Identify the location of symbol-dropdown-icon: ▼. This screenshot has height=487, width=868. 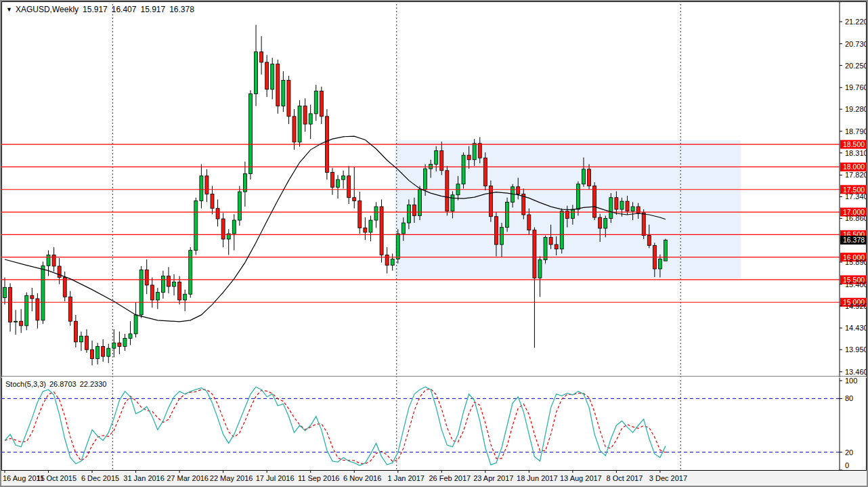
(9, 9).